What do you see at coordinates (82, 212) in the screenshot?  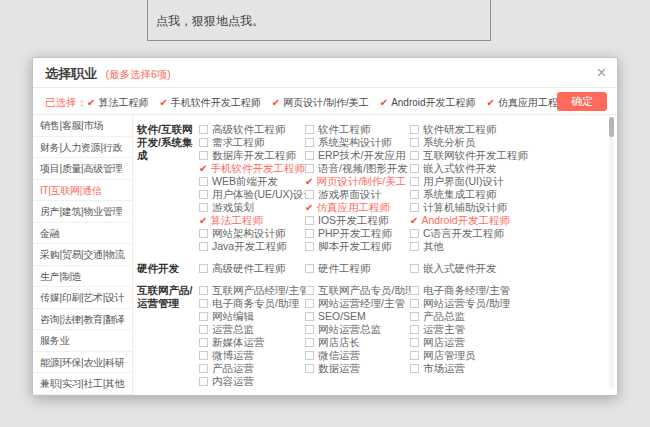 I see `sidebar-item: 房产|建筑|物业管理` at bounding box center [82, 212].